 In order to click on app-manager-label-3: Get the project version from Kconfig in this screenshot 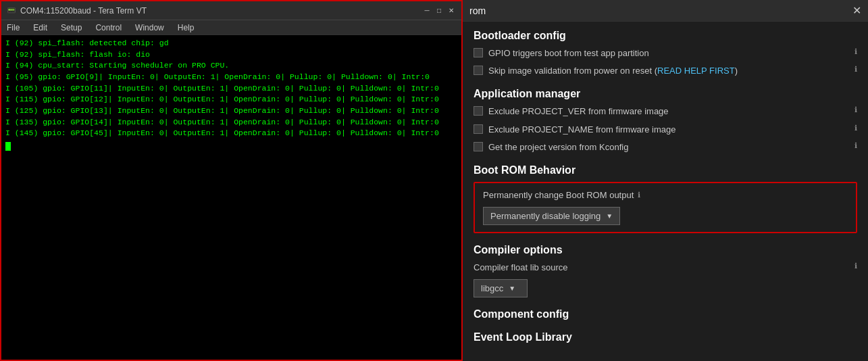, I will do `click(669, 147)`.